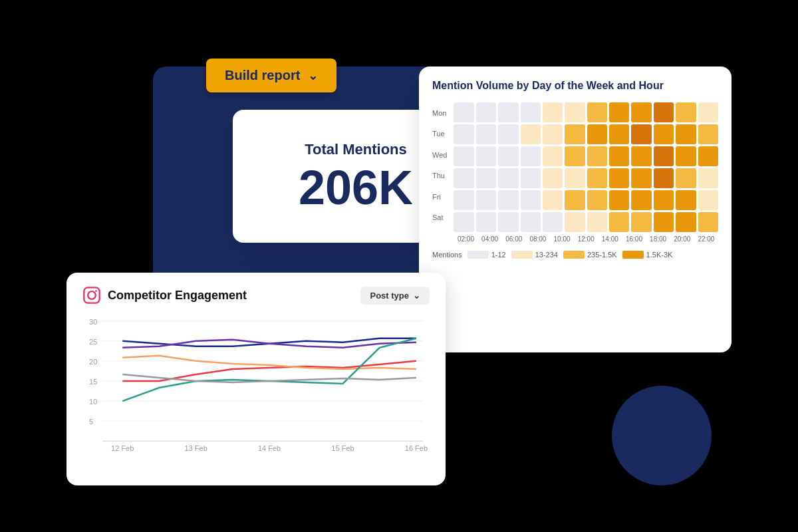 The width and height of the screenshot is (798, 532). What do you see at coordinates (586, 239) in the screenshot?
I see `heatmap-x-labels: 02:00 04:00 06:00 08:00 10:00 12:00 14:0…` at bounding box center [586, 239].